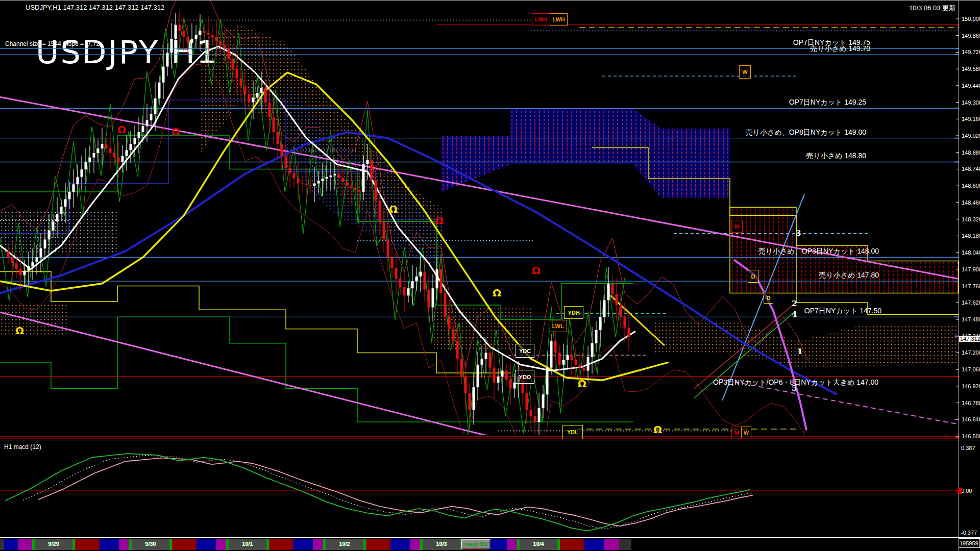 This screenshot has height=551, width=980. What do you see at coordinates (441, 544) in the screenshot?
I see `timeline-date: 10/3` at bounding box center [441, 544].